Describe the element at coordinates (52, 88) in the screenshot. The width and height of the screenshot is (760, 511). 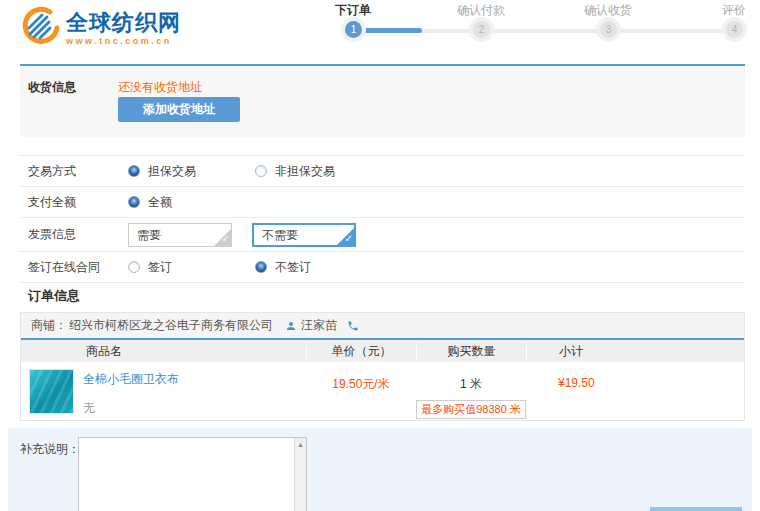
I see `shipping-section-label: 收货信息` at that location.